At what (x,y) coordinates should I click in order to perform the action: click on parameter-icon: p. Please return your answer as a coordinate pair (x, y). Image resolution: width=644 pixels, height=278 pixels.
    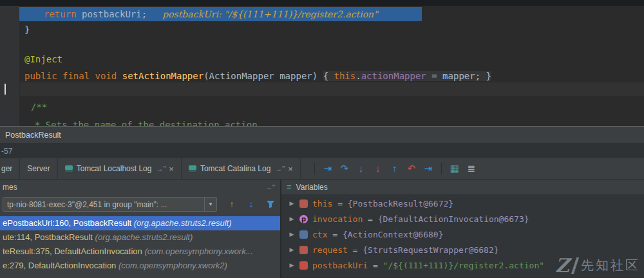
    Looking at the image, I should click on (304, 219).